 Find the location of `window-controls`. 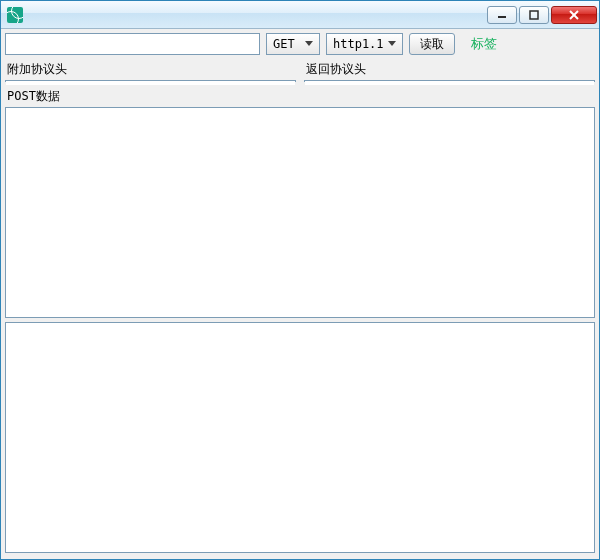

window-controls is located at coordinates (542, 15).